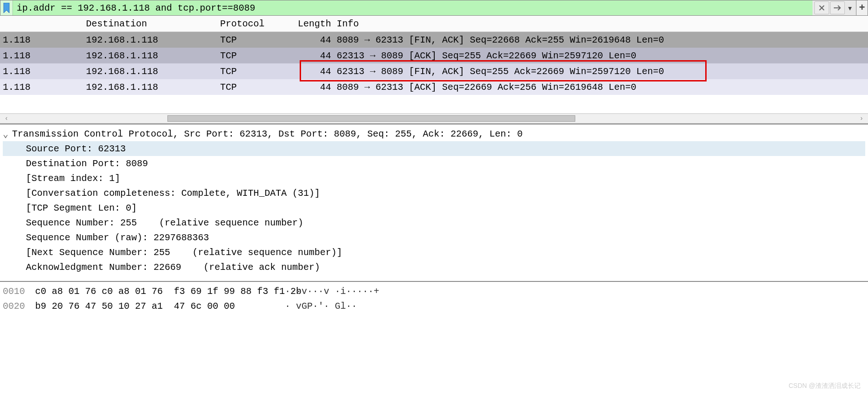  Describe the element at coordinates (862, 119) in the screenshot. I see `scroll-right-icon: ›` at that location.